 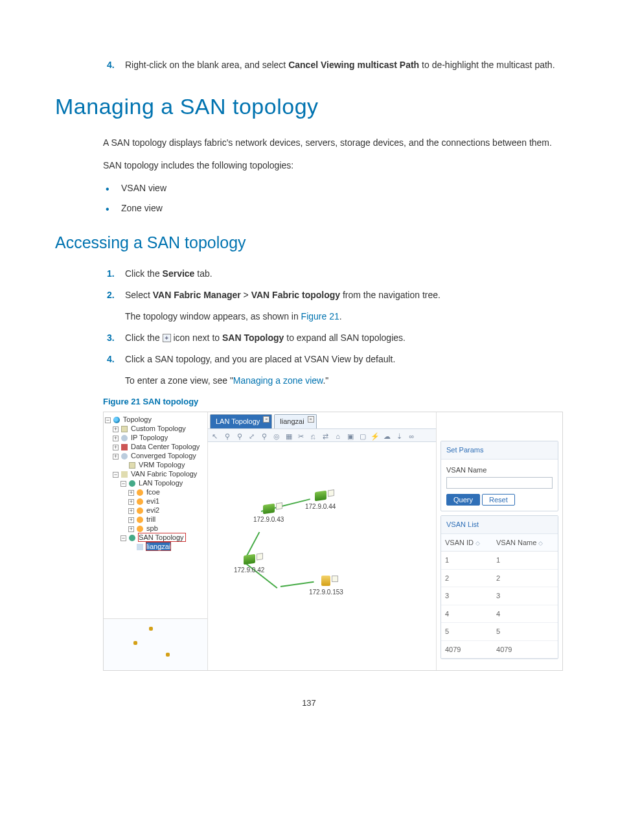 I want to click on expand-icon: +, so click(x=167, y=338).